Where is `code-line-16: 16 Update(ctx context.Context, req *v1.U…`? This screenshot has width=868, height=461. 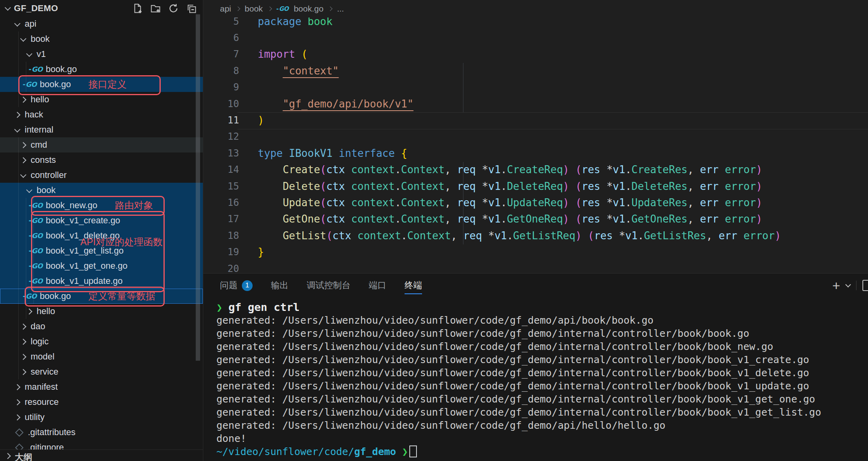
code-line-16: 16 Update(ctx context.Context, req *v1.U… is located at coordinates (535, 202).